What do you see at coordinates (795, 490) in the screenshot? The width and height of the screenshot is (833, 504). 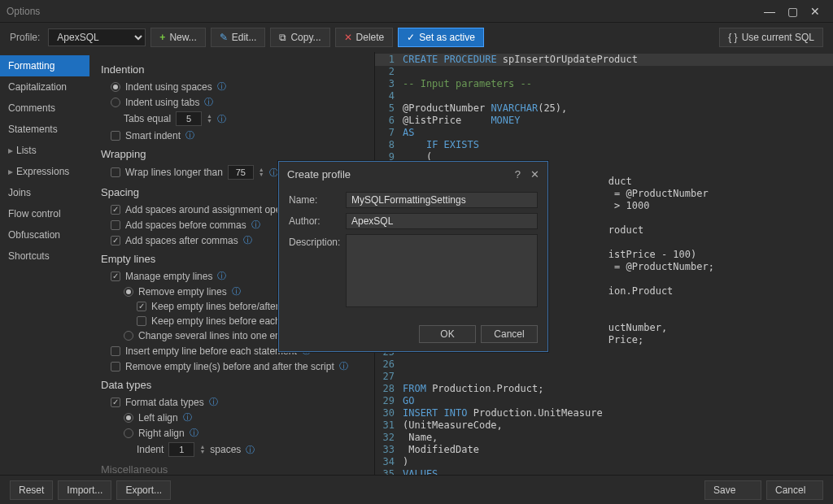 I see `cancel-button: Cancel` at bounding box center [795, 490].